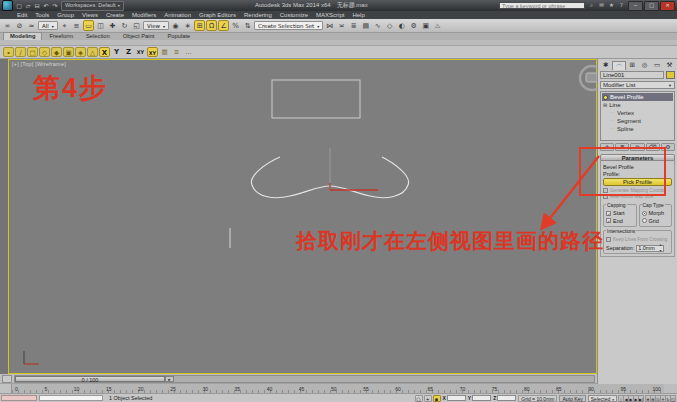  Describe the element at coordinates (414, 26) in the screenshot. I see `render-setup-icon: ⚙` at that location.